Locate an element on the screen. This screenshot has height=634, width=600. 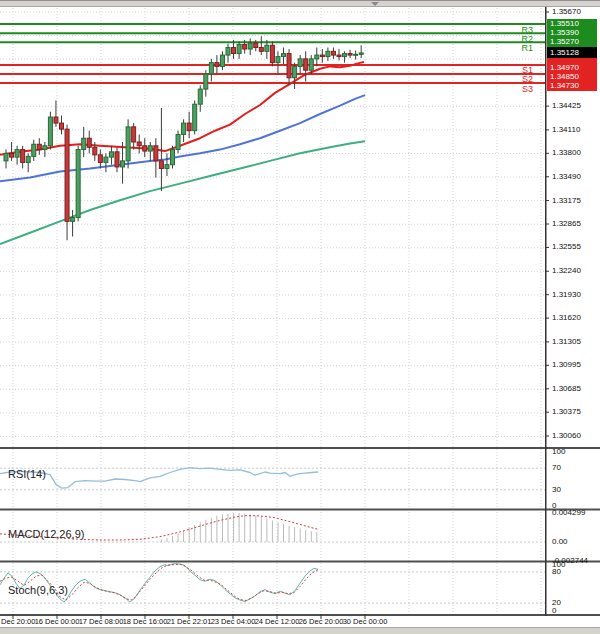
stoch-k-line is located at coordinates (159, 584).